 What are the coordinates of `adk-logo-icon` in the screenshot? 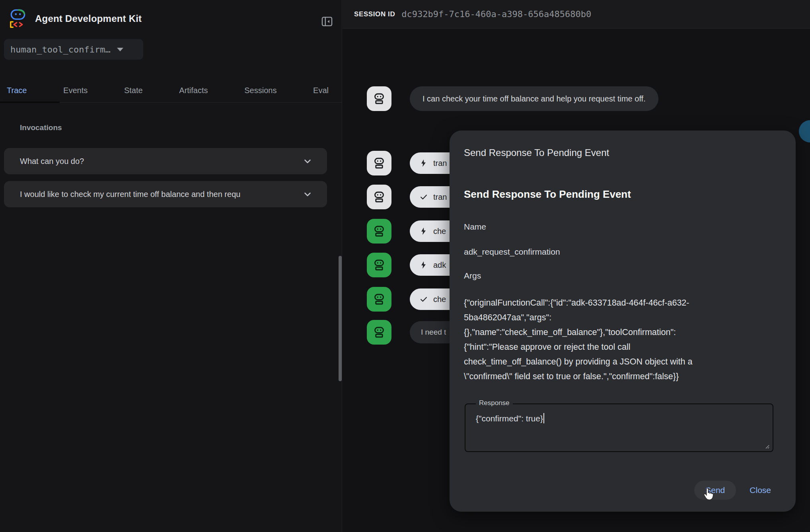 It's located at (18, 19).